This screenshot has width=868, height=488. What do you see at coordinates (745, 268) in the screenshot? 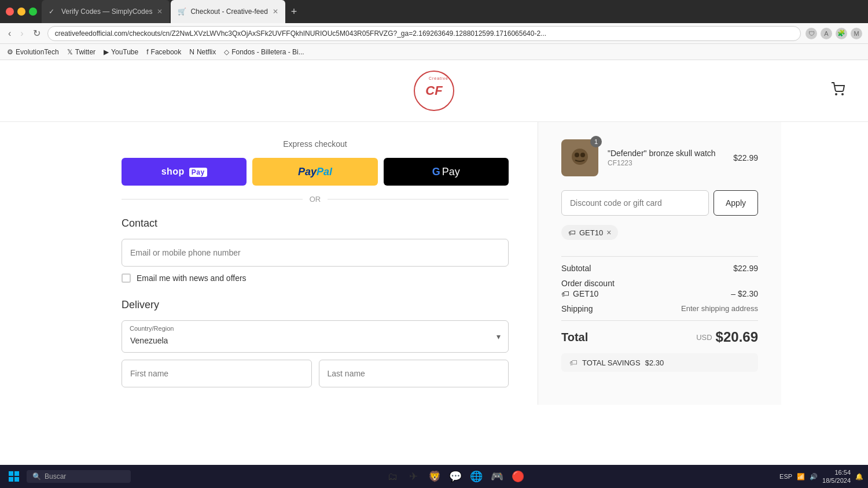
I see `subtotal-value: $22.99` at bounding box center [745, 268].